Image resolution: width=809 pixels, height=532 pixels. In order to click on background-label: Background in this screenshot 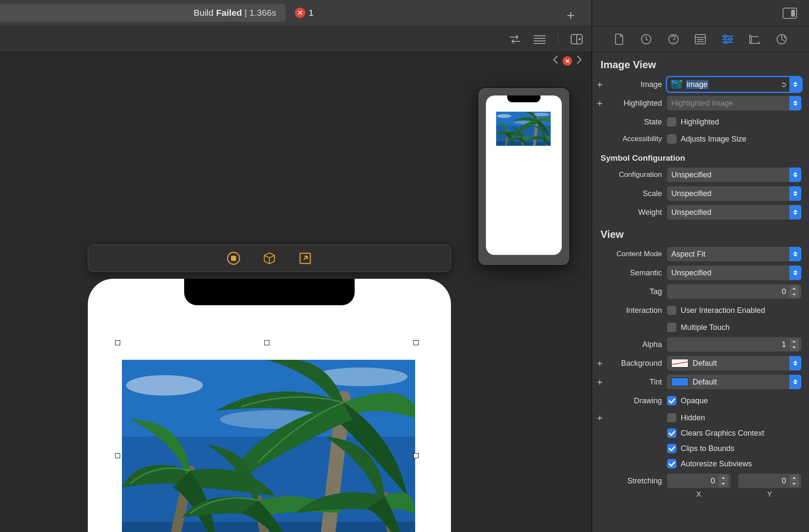, I will do `click(637, 363)`.